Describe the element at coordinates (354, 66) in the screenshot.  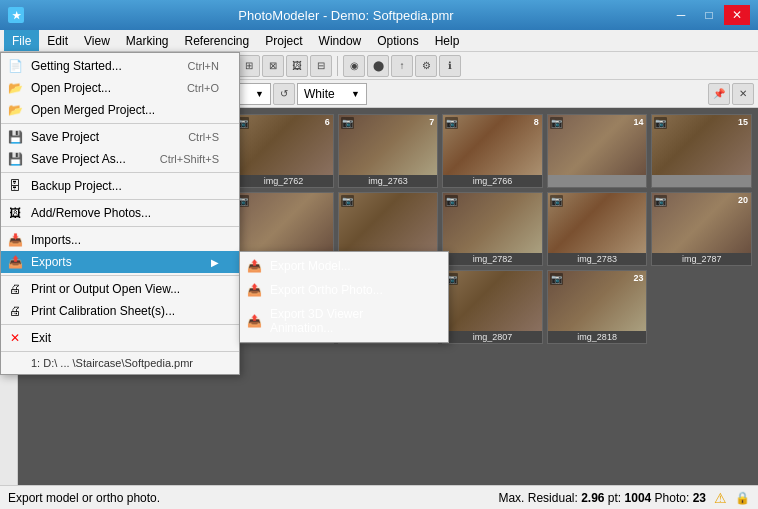
I see `3d-icon: ◉` at that location.